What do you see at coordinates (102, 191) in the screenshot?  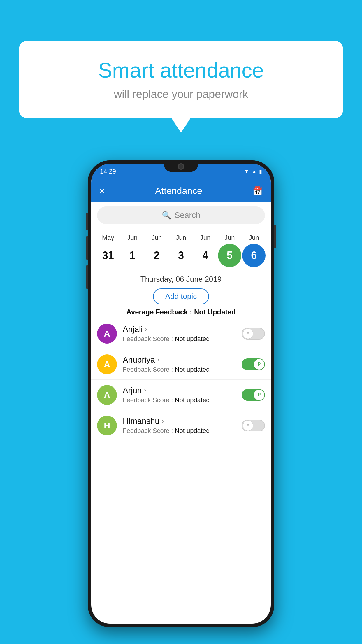 I see `close-button: ×` at bounding box center [102, 191].